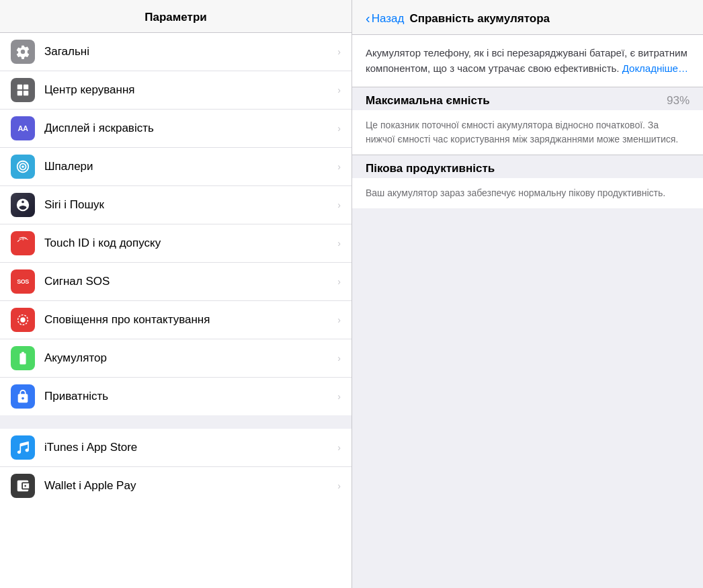 The height and width of the screenshot is (588, 703). I want to click on sos-chevron: ›, so click(339, 282).